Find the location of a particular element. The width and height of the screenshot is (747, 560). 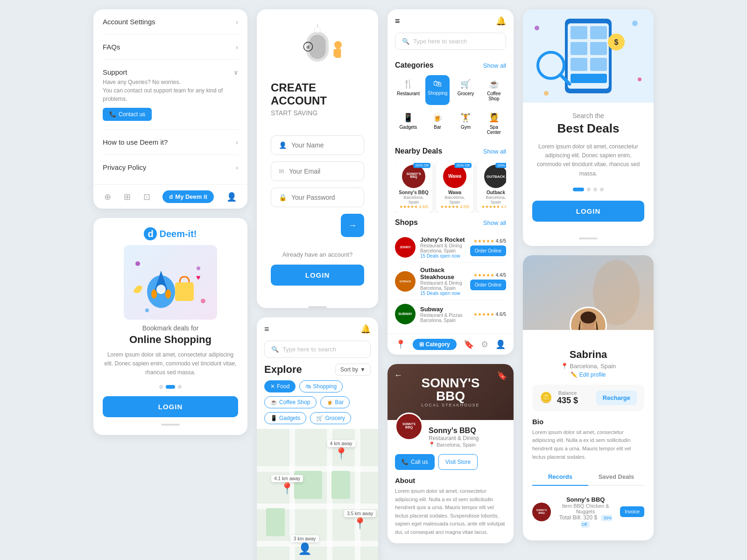

deal-name-wawa: Wawa is located at coordinates (455, 192).